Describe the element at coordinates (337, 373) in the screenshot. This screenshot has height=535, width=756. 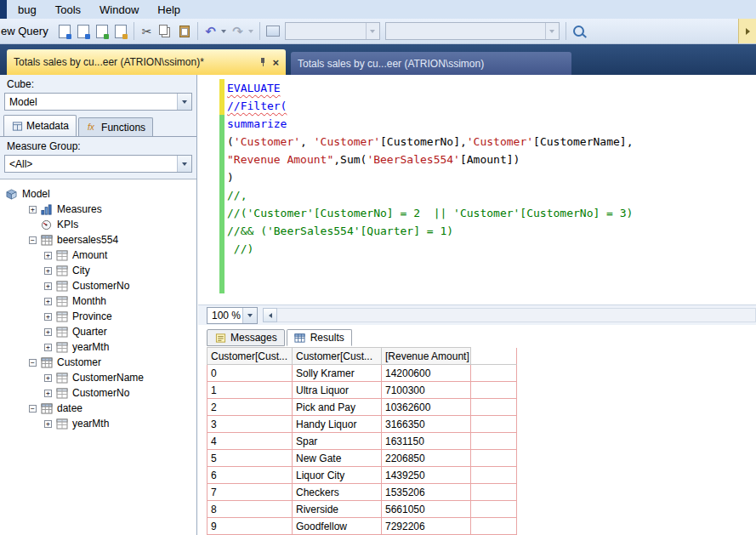
I see `table-cell: Solly Kramer` at that location.